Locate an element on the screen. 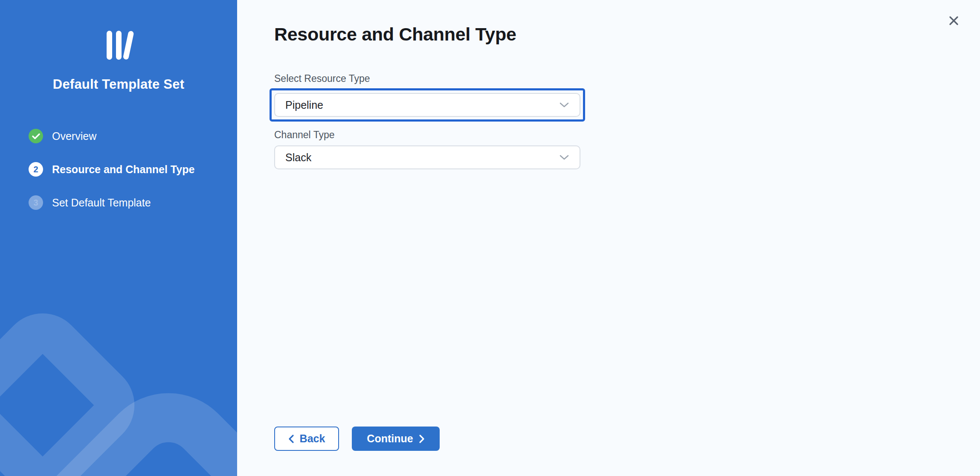 This screenshot has height=476, width=980. step-number-badge: 2 is located at coordinates (36, 169).